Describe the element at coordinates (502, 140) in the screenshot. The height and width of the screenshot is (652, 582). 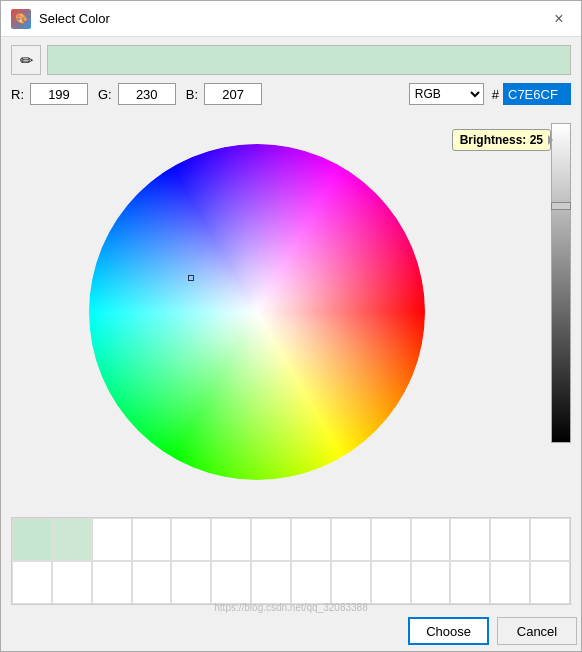
I see `brightness-tooltip: Brightness: 25` at that location.